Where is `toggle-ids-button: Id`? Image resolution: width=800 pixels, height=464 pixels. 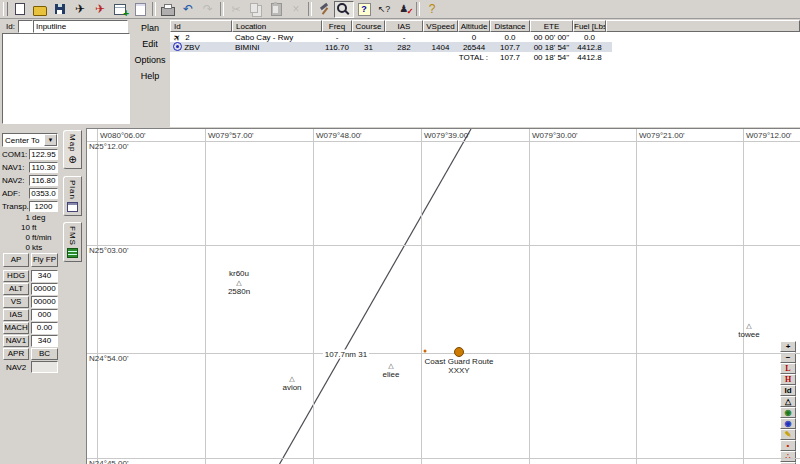 toggle-ids-button: Id is located at coordinates (788, 390).